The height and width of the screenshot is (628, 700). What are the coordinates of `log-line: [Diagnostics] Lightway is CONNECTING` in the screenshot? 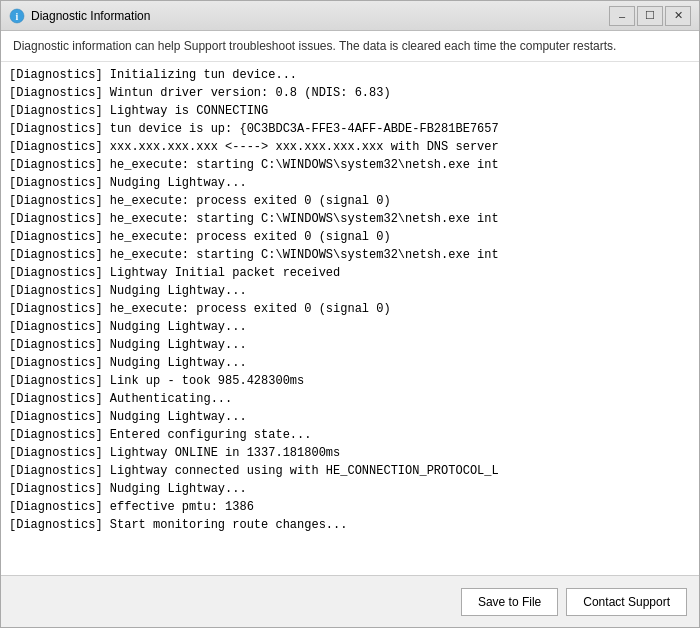 It's located at (350, 111).